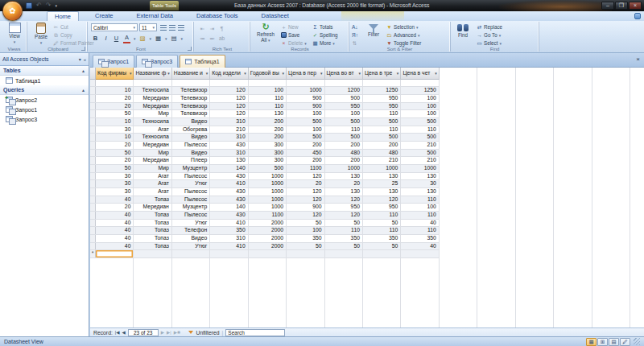 The image size is (644, 346). Describe the element at coordinates (213, 29) in the screenshot. I see `increase-indent-icon: ⇥` at that location.